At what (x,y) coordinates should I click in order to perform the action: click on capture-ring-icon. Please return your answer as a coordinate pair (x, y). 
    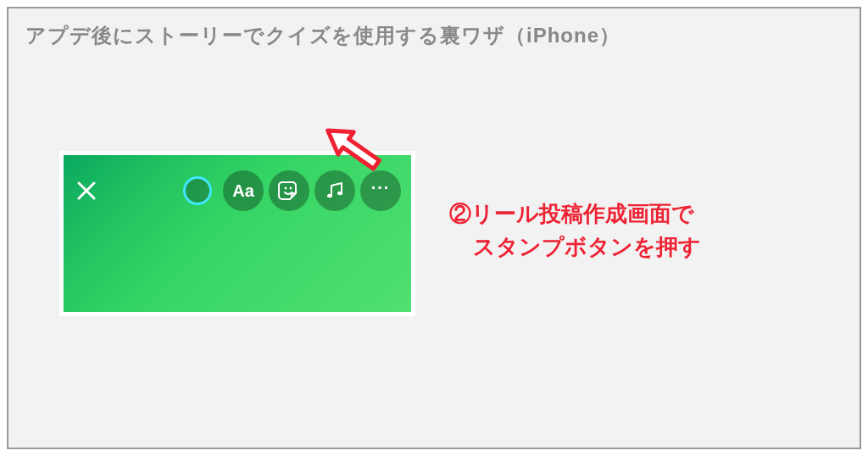
    Looking at the image, I should click on (198, 191).